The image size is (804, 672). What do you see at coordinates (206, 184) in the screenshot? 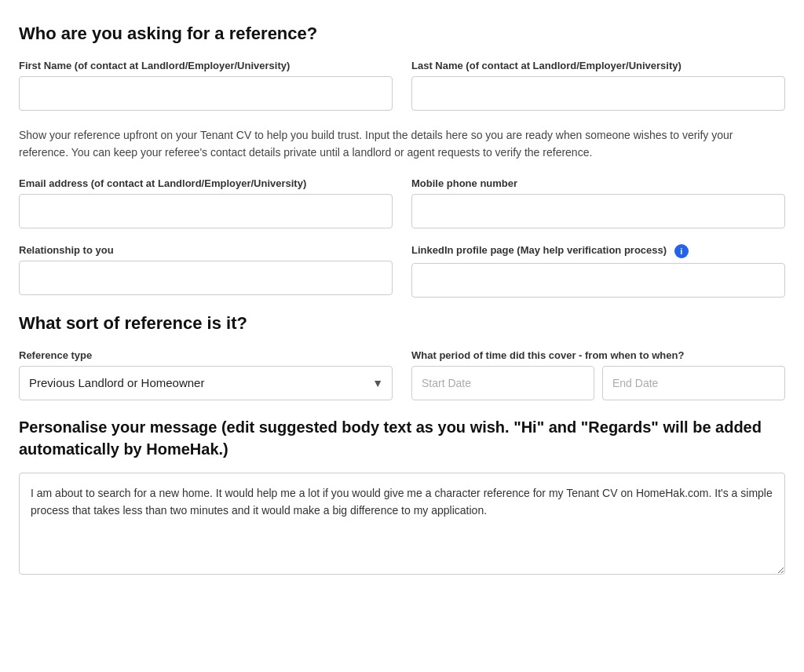
I see `email-label: Email address (of contact at Landlord/Em…` at bounding box center [206, 184].